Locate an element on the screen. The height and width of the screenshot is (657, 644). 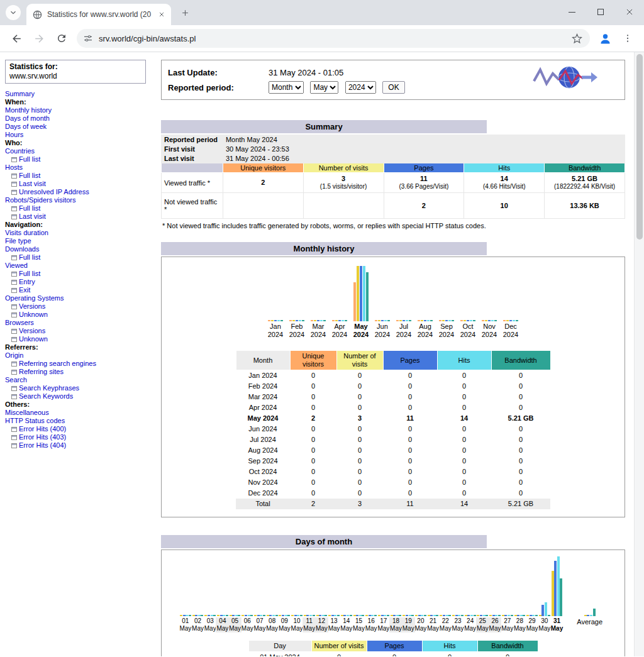
awstats-logo is located at coordinates (565, 80).